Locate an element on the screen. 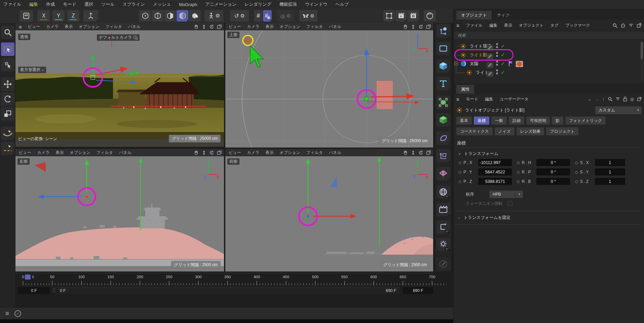 Image resolution: width=644 pixels, height=323 pixels. object-tree-scrollbar is located at coordinates (642, 61).